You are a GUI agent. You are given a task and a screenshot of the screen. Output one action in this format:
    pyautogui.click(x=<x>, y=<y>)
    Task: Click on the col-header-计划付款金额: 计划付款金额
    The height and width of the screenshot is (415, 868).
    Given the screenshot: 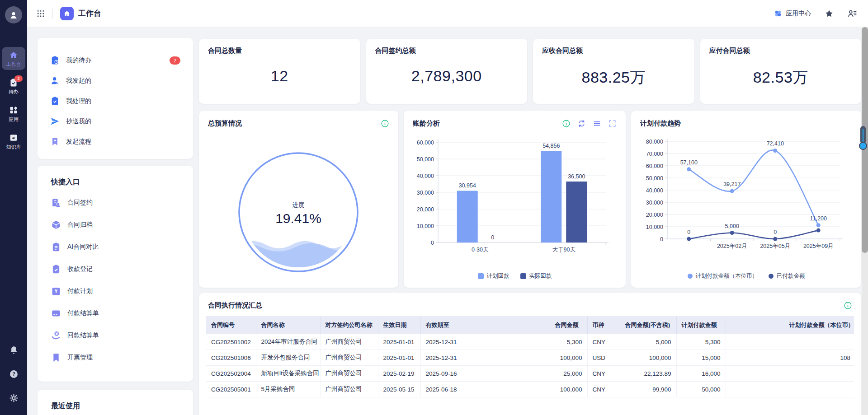 What is the action you would take?
    pyautogui.click(x=701, y=325)
    